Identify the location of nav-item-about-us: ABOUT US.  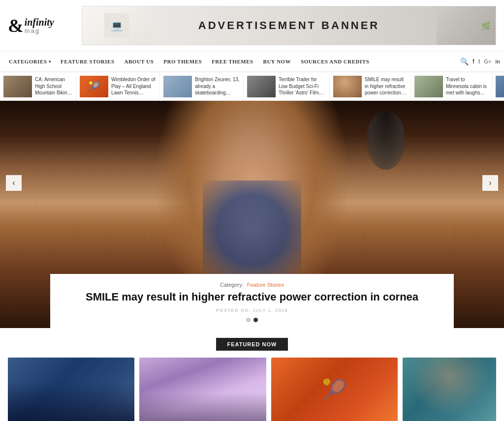
(139, 61).